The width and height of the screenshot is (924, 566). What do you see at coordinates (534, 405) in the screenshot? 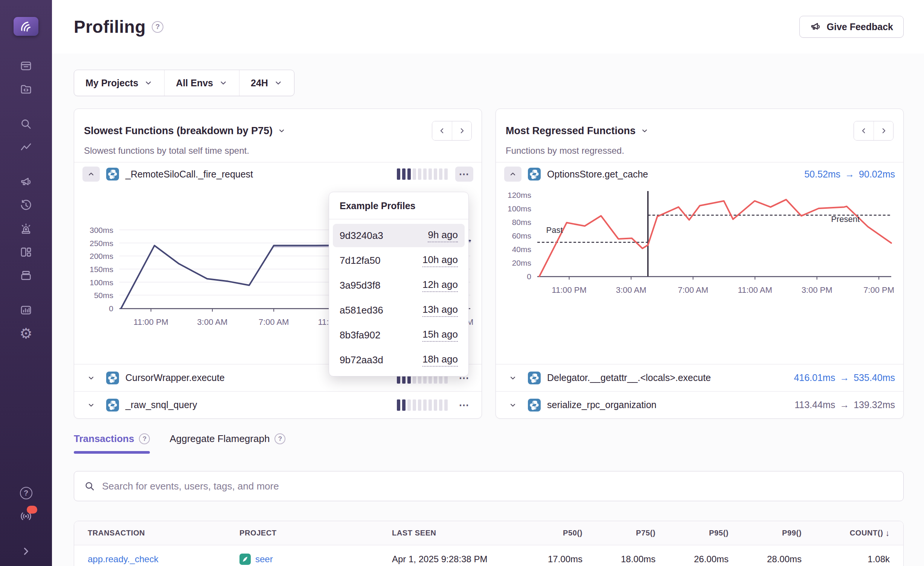
I see `python-icon` at bounding box center [534, 405].